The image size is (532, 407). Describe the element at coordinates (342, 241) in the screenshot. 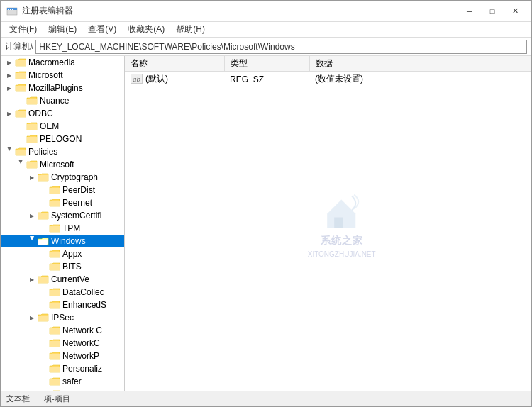

I see `watermark-text: 系统之家` at that location.